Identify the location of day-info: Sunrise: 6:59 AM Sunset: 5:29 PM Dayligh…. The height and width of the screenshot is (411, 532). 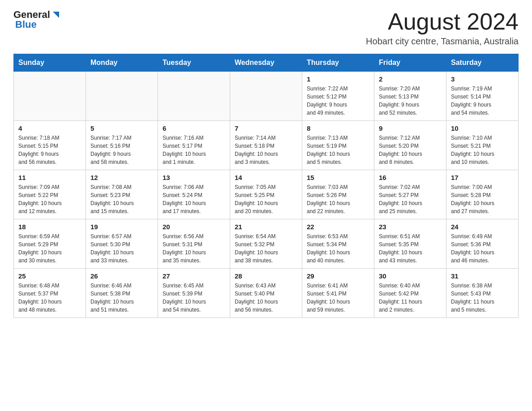
(50, 248).